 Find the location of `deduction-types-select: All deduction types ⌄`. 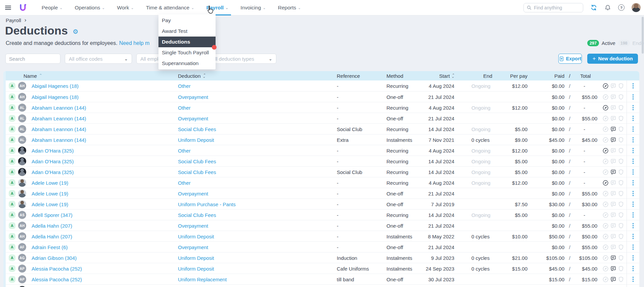

deduction-types-select: All deduction types ⌄ is located at coordinates (242, 59).